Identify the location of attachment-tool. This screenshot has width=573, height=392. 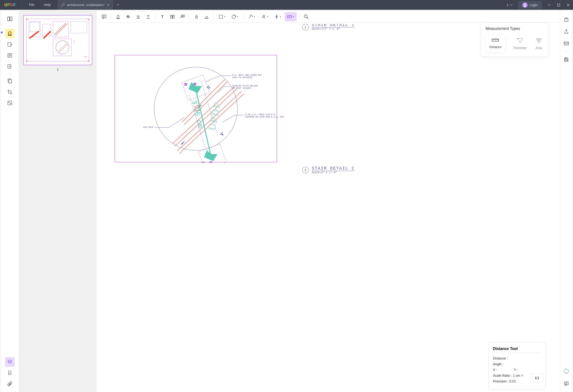
(10, 384).